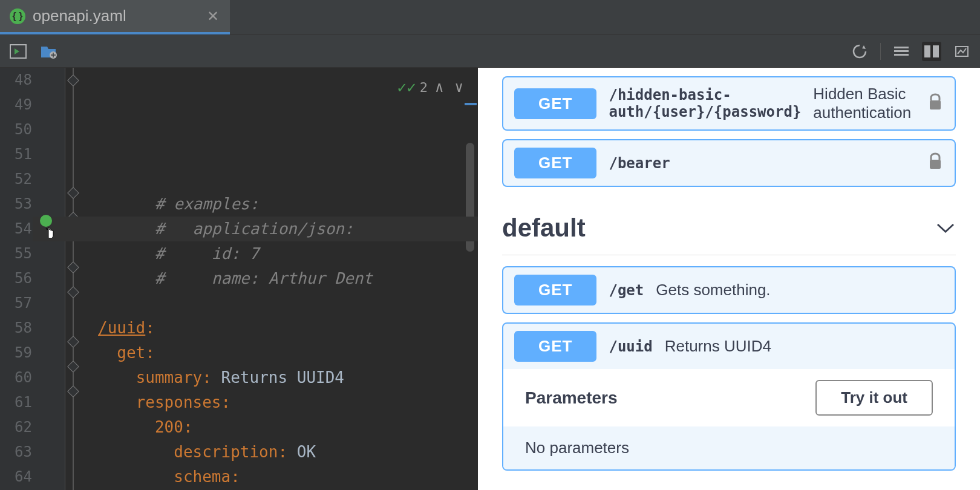 The width and height of the screenshot is (980, 490). What do you see at coordinates (33, 304) in the screenshot?
I see `line-number: 57` at bounding box center [33, 304].